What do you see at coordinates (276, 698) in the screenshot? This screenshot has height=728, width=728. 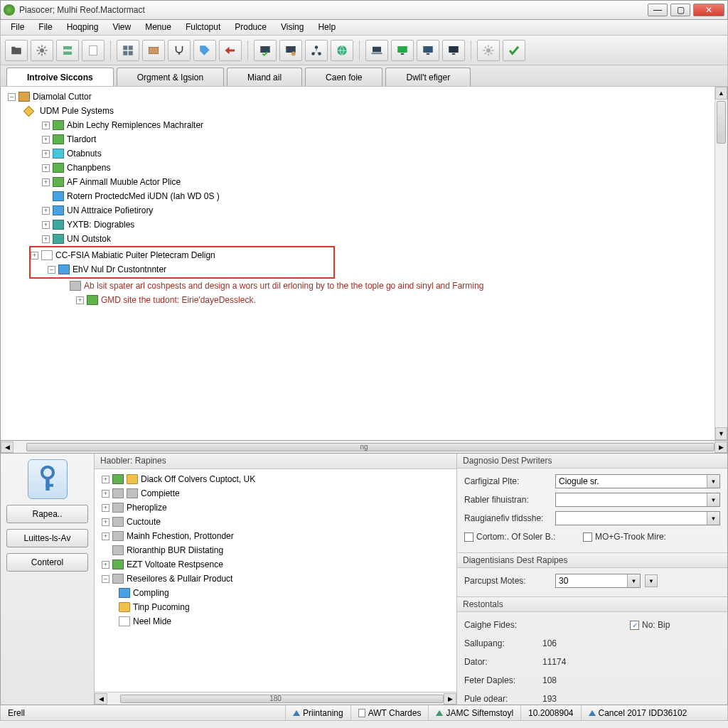 I see `horizontal-scrollbar: ◀ 180 ▶` at bounding box center [276, 698].